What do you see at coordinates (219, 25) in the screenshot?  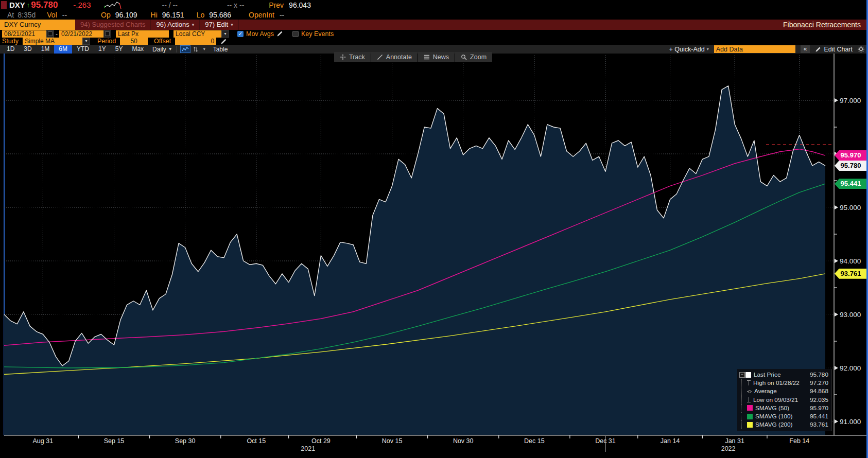 I see `edit-menu: 97) Edit▾` at bounding box center [219, 25].